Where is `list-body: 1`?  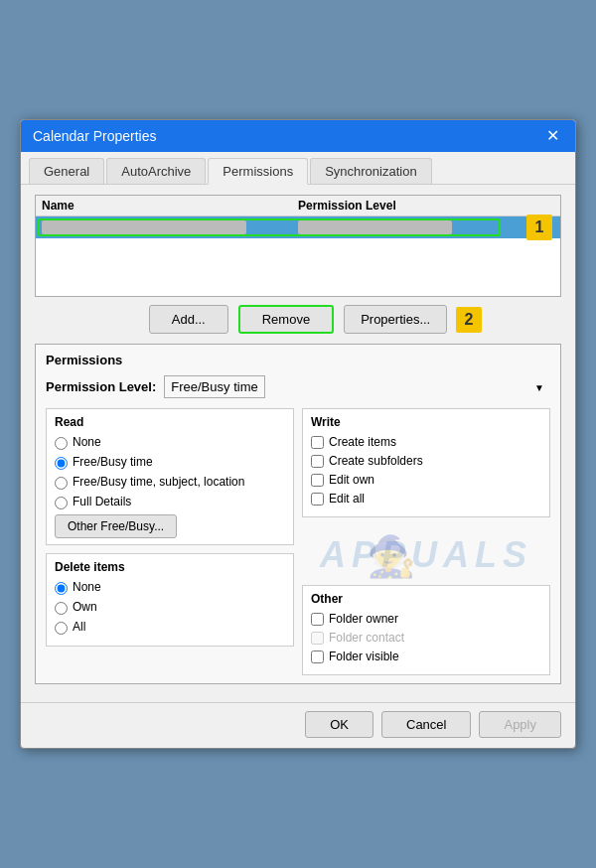 list-body: 1 is located at coordinates (298, 256).